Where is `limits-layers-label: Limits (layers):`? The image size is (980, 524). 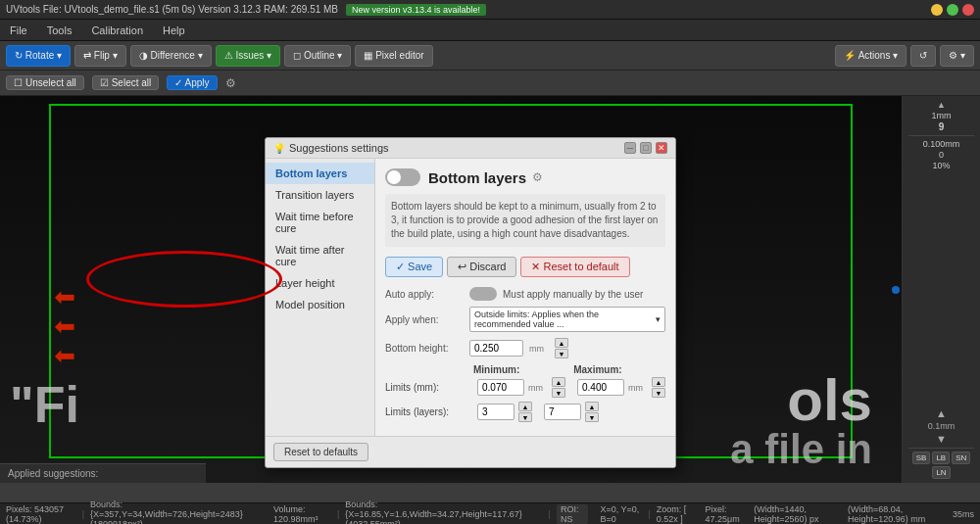
limits-layers-label: Limits (layers): is located at coordinates (429, 411).